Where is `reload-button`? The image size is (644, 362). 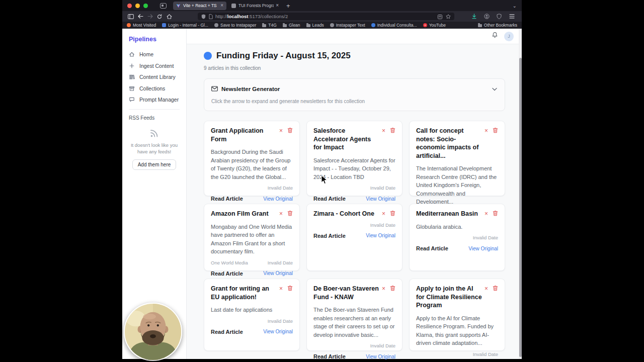
reload-button is located at coordinates (159, 16).